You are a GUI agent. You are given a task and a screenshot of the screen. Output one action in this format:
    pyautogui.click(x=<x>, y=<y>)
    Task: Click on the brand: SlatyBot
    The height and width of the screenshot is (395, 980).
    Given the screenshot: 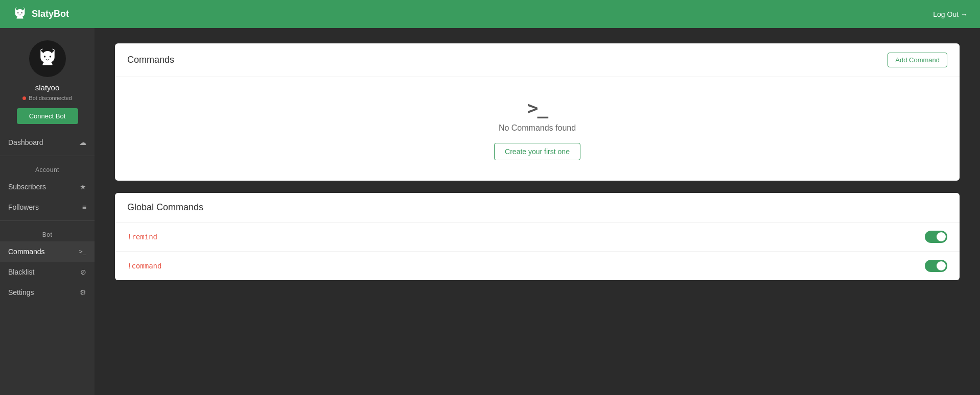 What is the action you would take?
    pyautogui.click(x=41, y=14)
    